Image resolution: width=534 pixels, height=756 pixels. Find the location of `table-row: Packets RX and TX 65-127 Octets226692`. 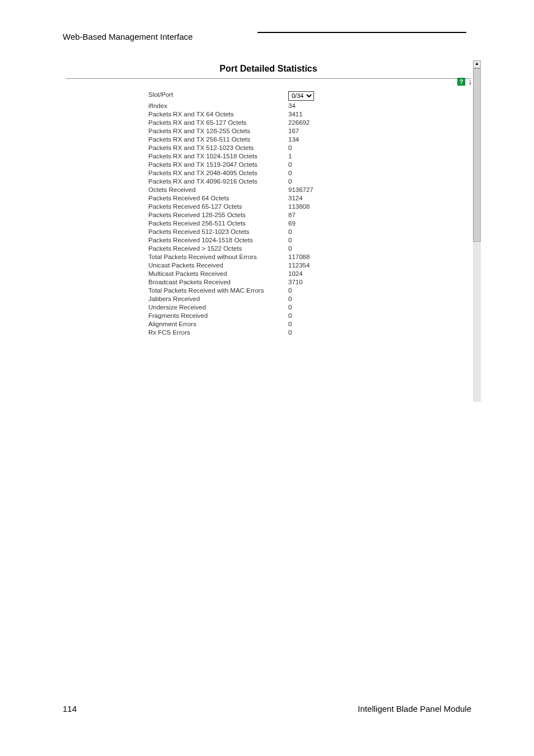

table-row: Packets RX and TX 65-127 Octets226692 is located at coordinates (246, 122).